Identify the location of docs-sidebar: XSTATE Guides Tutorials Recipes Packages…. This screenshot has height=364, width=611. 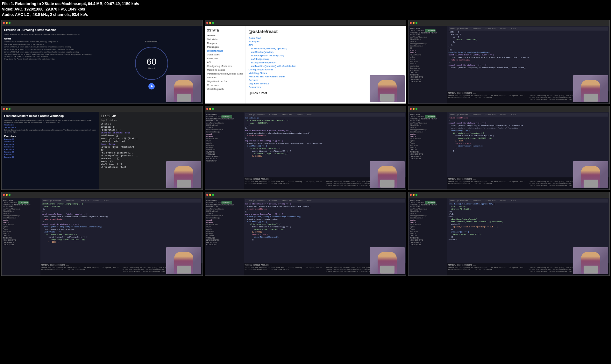
(225, 65).